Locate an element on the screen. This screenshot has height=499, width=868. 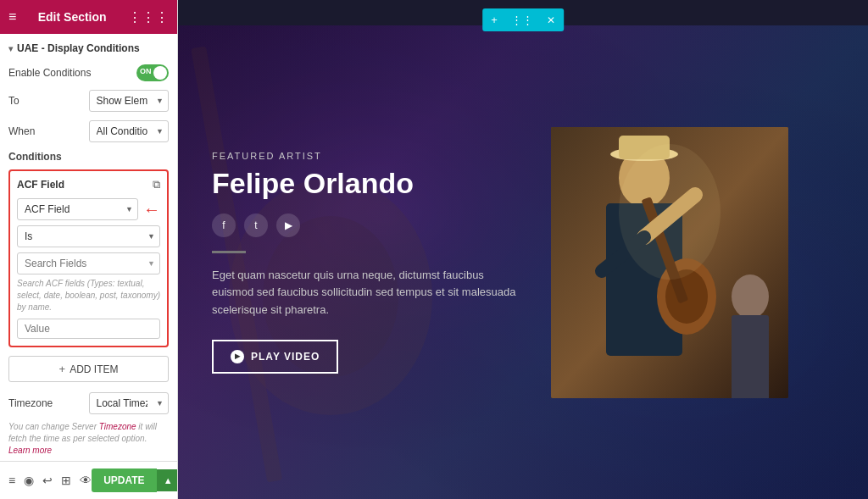
panel-header: ≡ Edit Section ⋮⋮⋮ is located at coordinates (88, 17).